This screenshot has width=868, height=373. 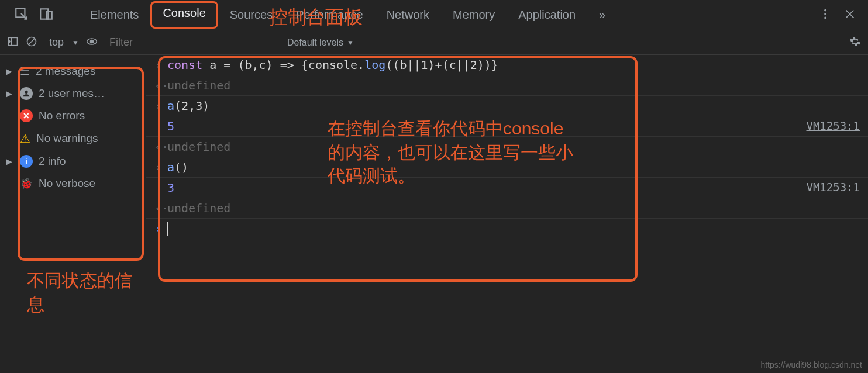 What do you see at coordinates (507, 167) in the screenshot?
I see `console-input-line: › a()` at bounding box center [507, 167].